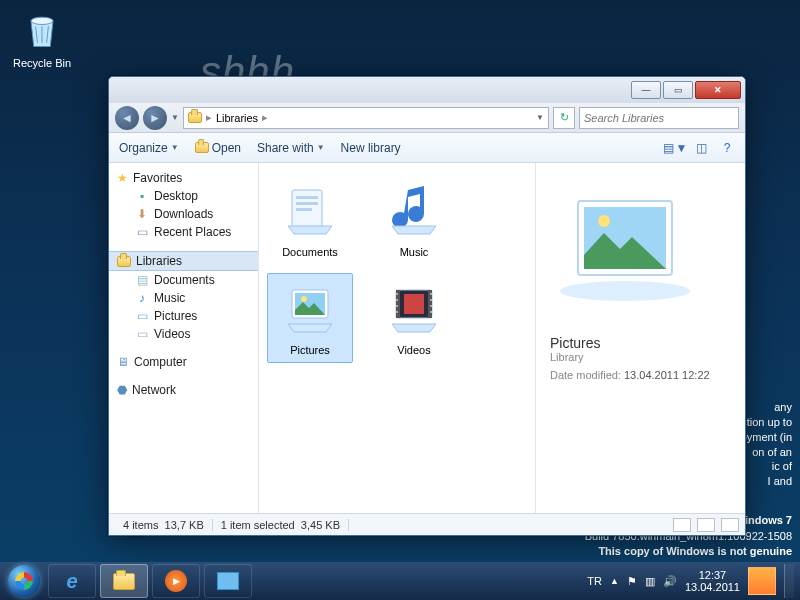  Describe the element at coordinates (414, 350) in the screenshot. I see `item-label: Videos` at that location.